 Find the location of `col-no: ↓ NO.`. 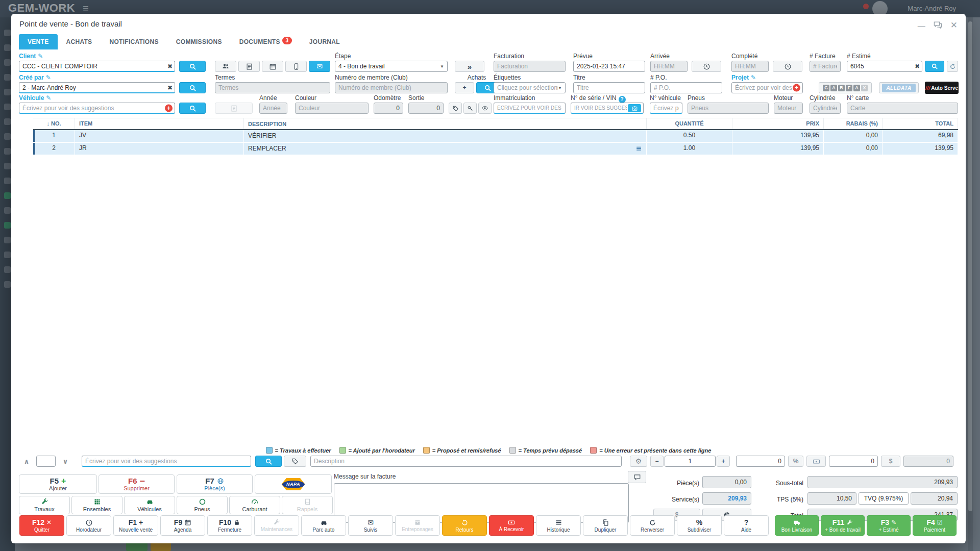

col-no: ↓ NO. is located at coordinates (54, 123).